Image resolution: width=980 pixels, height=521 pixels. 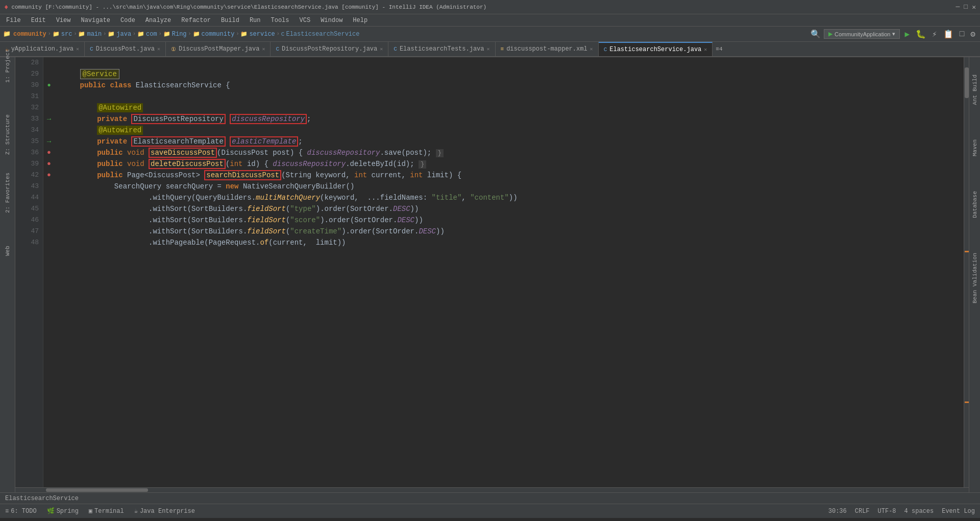 What do you see at coordinates (966, 7) in the screenshot?
I see `maximize-button: □` at bounding box center [966, 7].